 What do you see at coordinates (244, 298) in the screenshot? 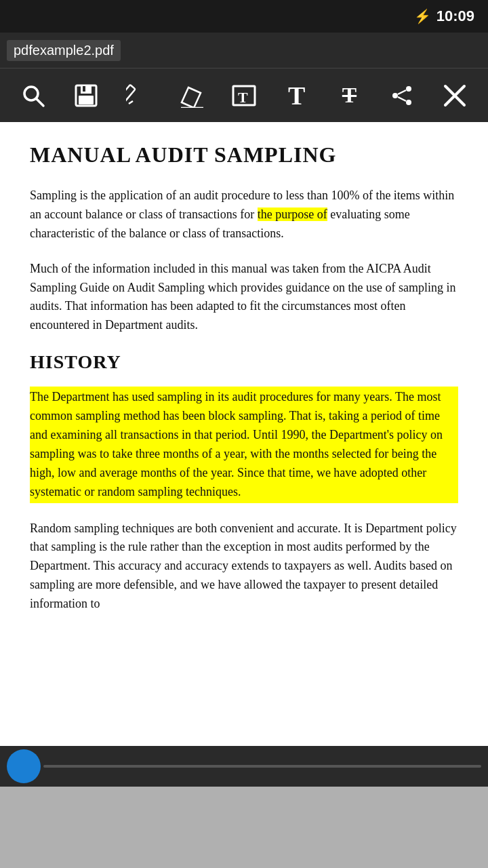
I see `intro-paragraph-2: Much of the information included in this…` at bounding box center [244, 298].